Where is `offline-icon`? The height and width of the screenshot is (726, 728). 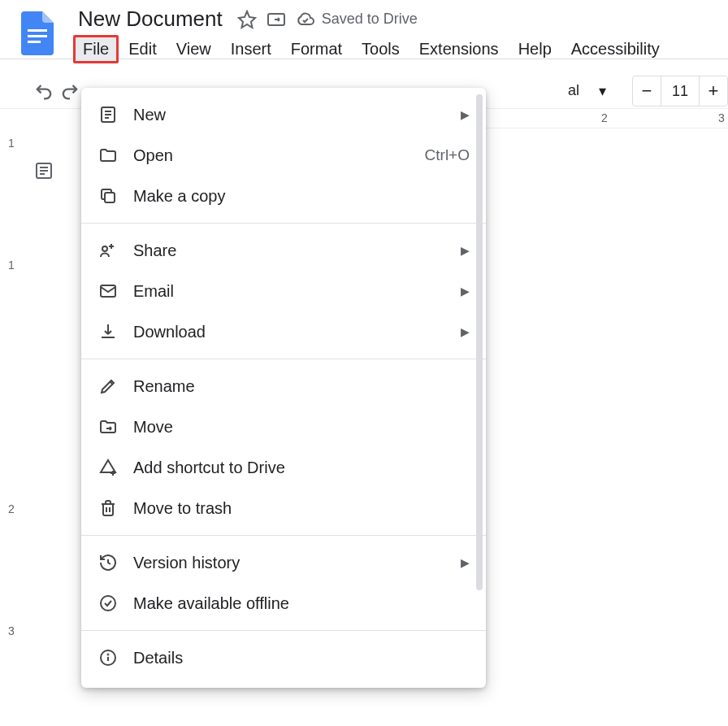 offline-icon is located at coordinates (108, 603).